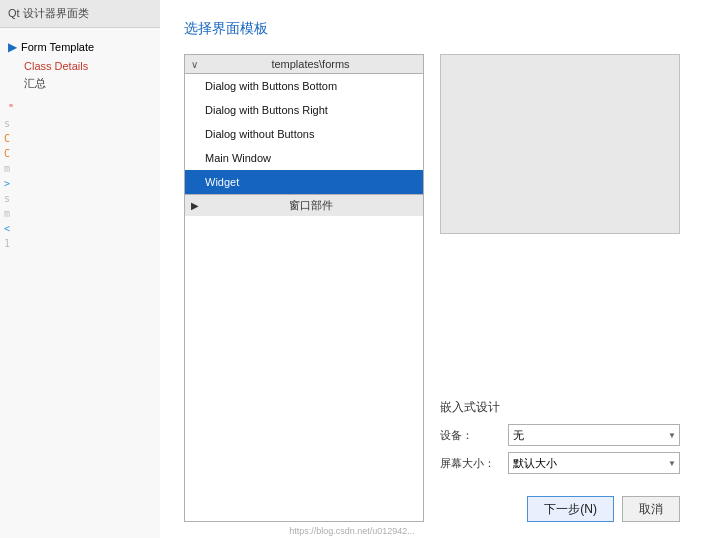 The height and width of the screenshot is (538, 704). Describe the element at coordinates (12, 47) in the screenshot. I see `nav-arrow-icon: ▶` at that location.